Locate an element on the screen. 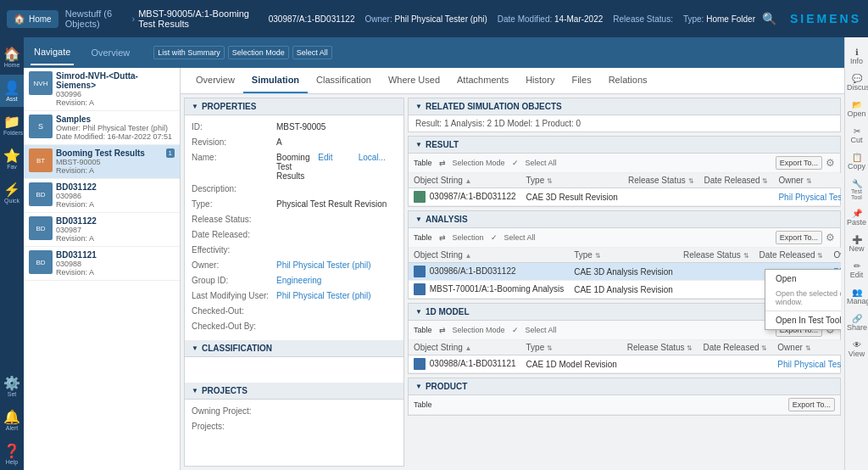  local-name-link: Local... is located at coordinates (378, 166).